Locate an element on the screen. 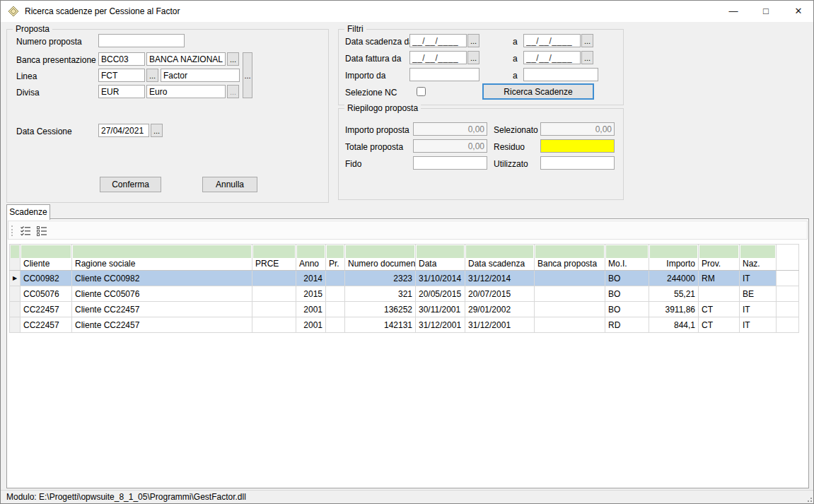  importo-proposta-field is located at coordinates (450, 129).